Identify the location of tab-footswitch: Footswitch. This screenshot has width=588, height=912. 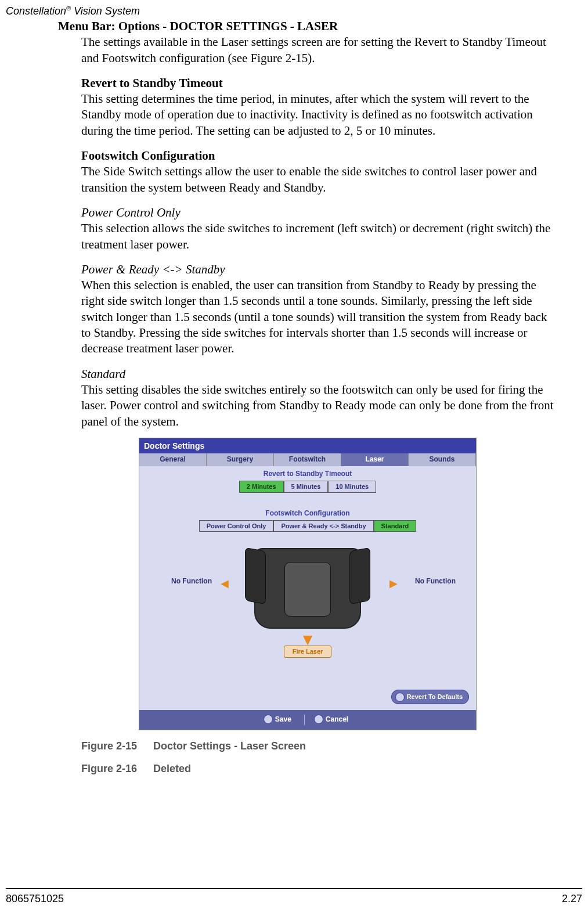
(308, 460).